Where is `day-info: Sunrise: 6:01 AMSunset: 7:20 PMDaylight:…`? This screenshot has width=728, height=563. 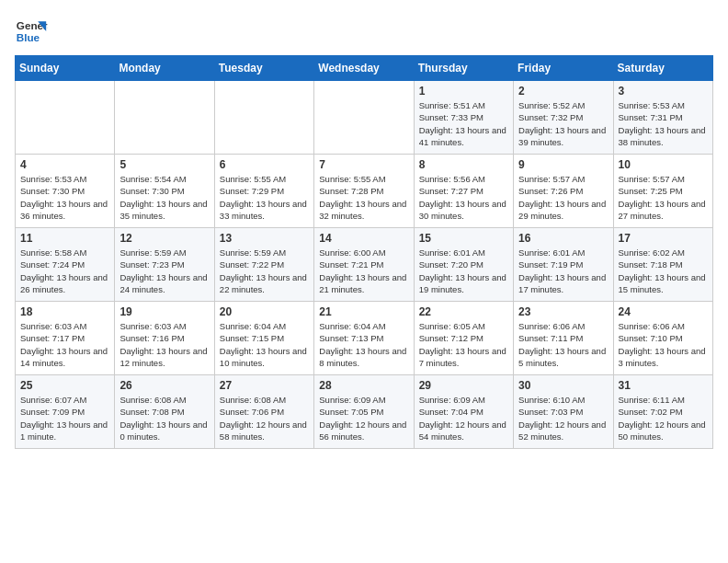 day-info: Sunrise: 6:01 AMSunset: 7:20 PMDaylight:… is located at coordinates (463, 270).